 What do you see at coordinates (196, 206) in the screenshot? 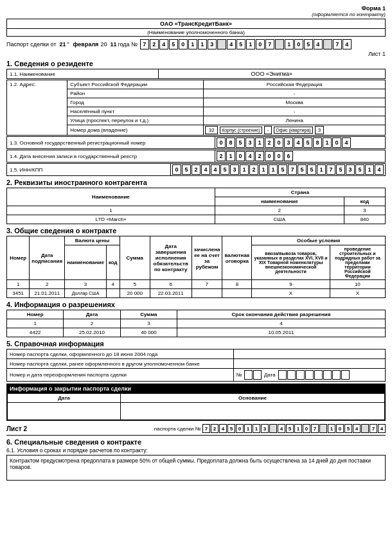
I see `section2-table: Наименование Страна наименование код 1 2…` at bounding box center [196, 206].